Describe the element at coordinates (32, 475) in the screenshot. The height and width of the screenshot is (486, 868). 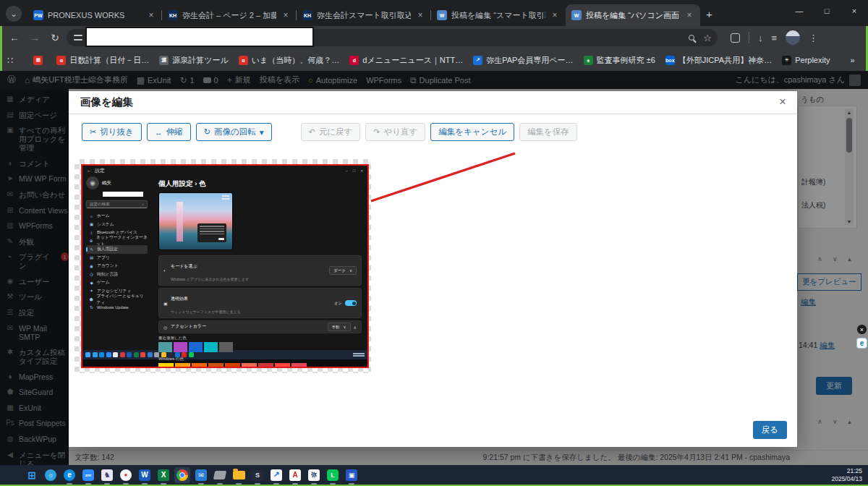
I see `windows-start-icon: ⊞` at that location.